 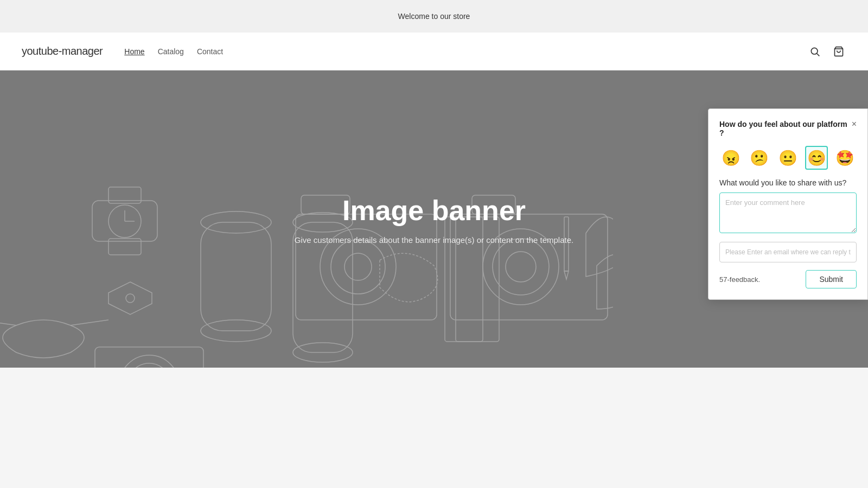 I want to click on cart-button, so click(x=839, y=52).